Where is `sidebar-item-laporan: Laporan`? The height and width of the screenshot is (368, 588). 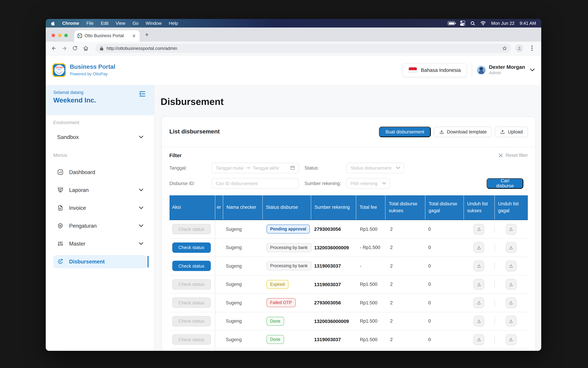 sidebar-item-laporan: Laporan is located at coordinates (100, 190).